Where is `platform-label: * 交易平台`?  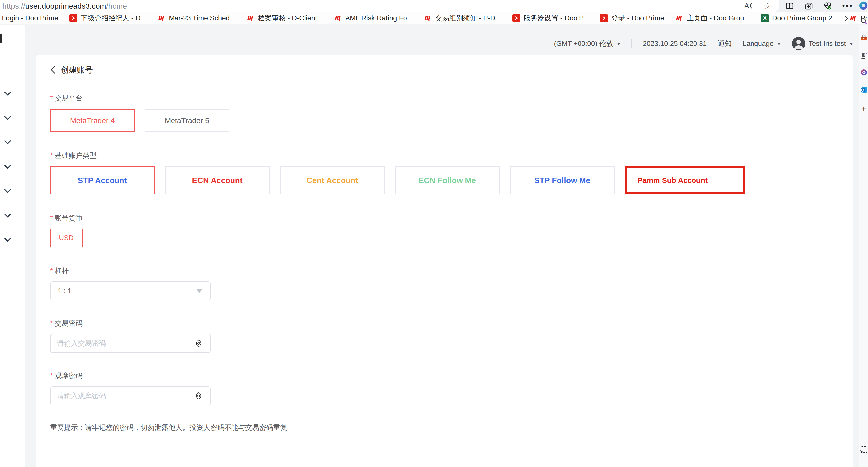 platform-label: * 交易平台 is located at coordinates (451, 98).